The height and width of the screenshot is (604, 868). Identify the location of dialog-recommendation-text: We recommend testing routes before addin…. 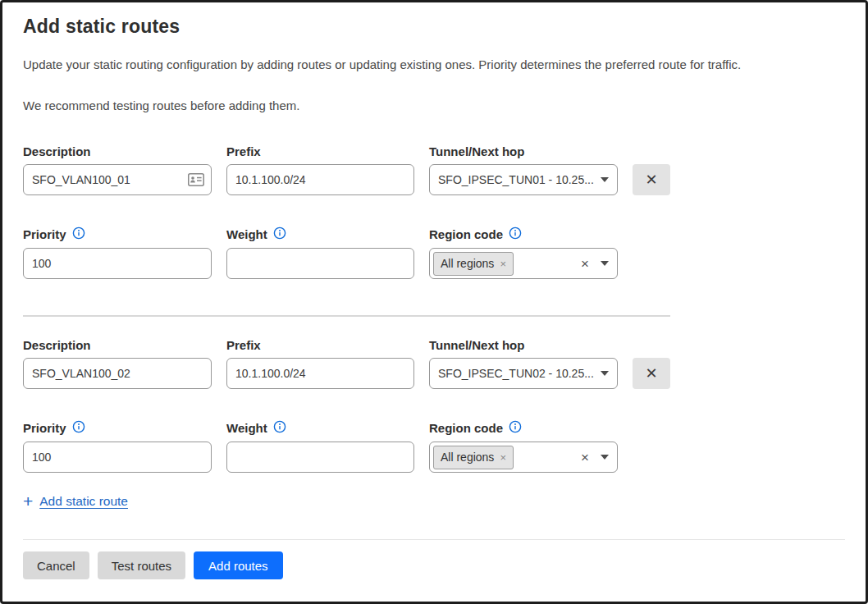
(434, 106).